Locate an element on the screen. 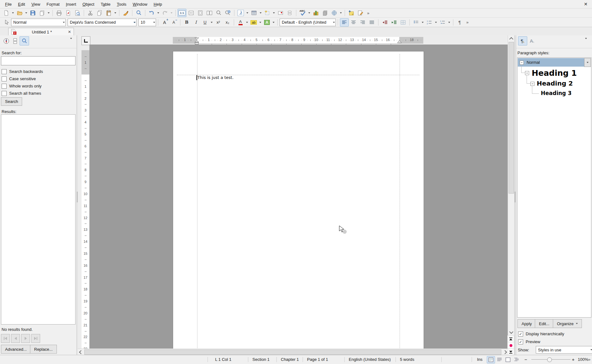 This screenshot has width=592, height=364. tab-close-icon: ✕ is located at coordinates (69, 32).